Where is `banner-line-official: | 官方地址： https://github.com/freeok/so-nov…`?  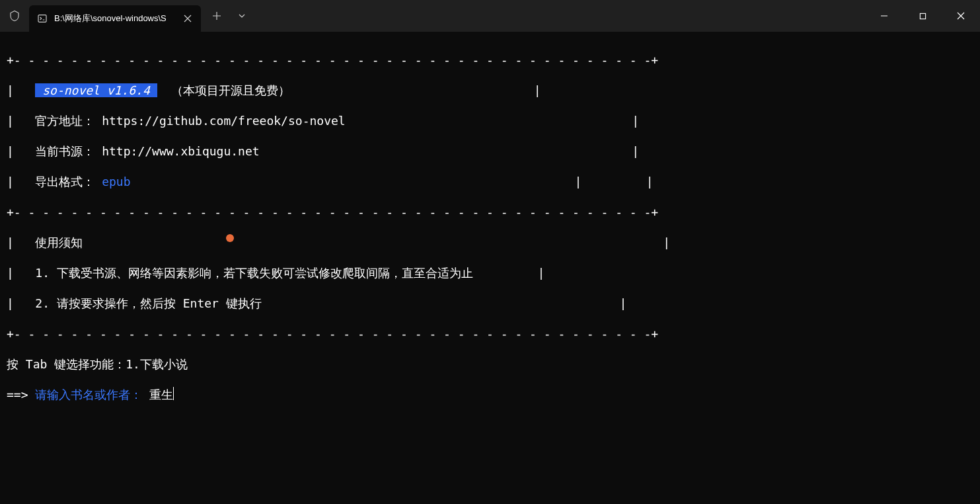 banner-line-official: | 官方地址： https://github.com/freeok/so-nov… is located at coordinates (490, 120).